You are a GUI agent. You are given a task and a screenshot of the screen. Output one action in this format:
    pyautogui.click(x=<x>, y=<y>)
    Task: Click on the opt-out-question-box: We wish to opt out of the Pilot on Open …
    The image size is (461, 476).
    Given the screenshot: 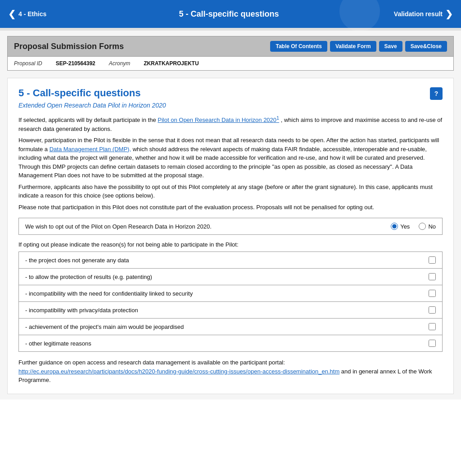 What is the action you would take?
    pyautogui.click(x=230, y=226)
    